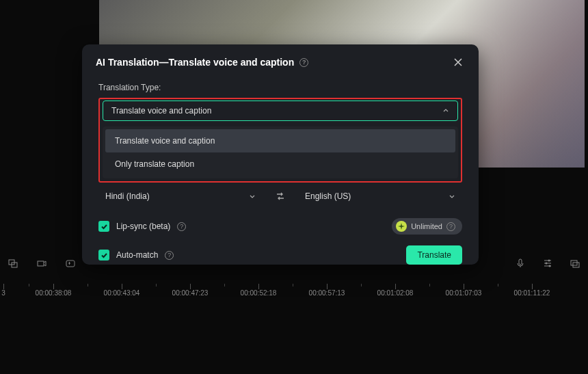 The width and height of the screenshot is (588, 374). Describe the element at coordinates (532, 293) in the screenshot. I see `timeline-label: 00:01:11:22` at that location.